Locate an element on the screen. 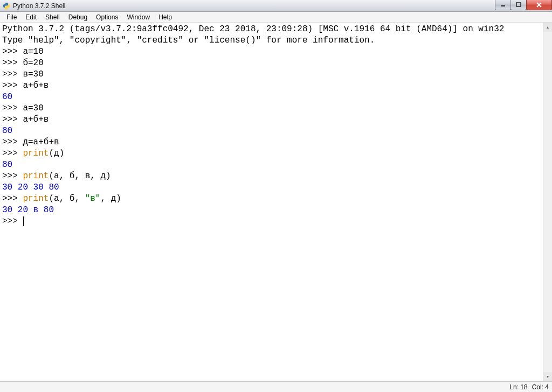 The height and width of the screenshot is (392, 552). window-titlebar: Python 3.7.2 Shell is located at coordinates (276, 6).